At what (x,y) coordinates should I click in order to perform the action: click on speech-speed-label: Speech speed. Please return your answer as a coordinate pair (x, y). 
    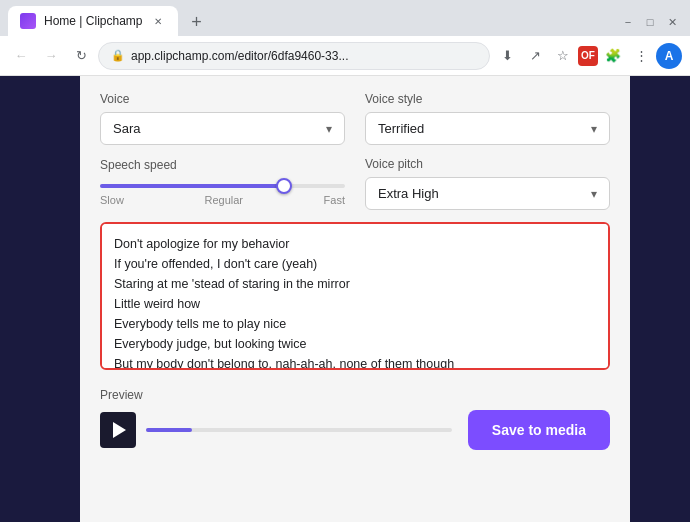
    Looking at the image, I should click on (222, 165).